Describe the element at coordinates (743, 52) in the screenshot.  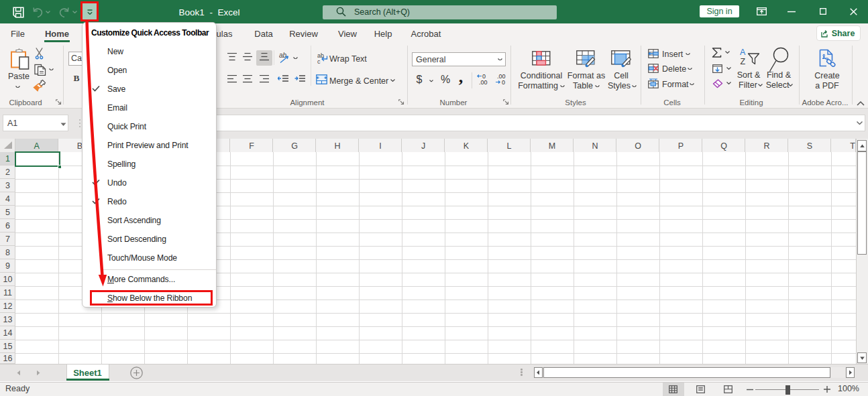
I see `svg-text: A` at that location.